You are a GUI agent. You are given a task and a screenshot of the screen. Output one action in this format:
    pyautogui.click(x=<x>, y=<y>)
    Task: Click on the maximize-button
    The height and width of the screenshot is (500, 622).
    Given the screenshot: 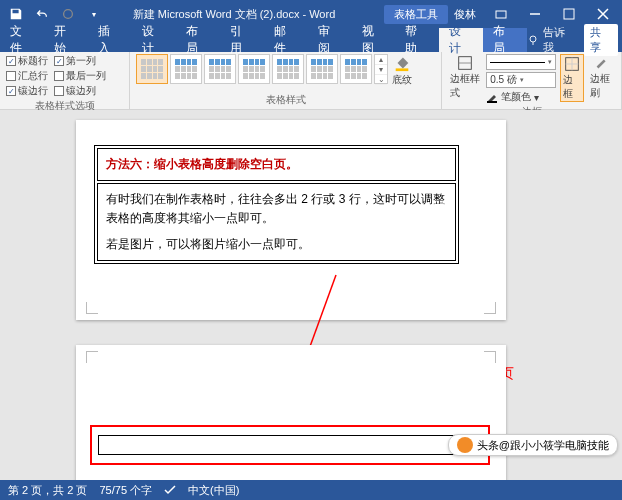 What is the action you would take?
    pyautogui.click(x=569, y=14)
    